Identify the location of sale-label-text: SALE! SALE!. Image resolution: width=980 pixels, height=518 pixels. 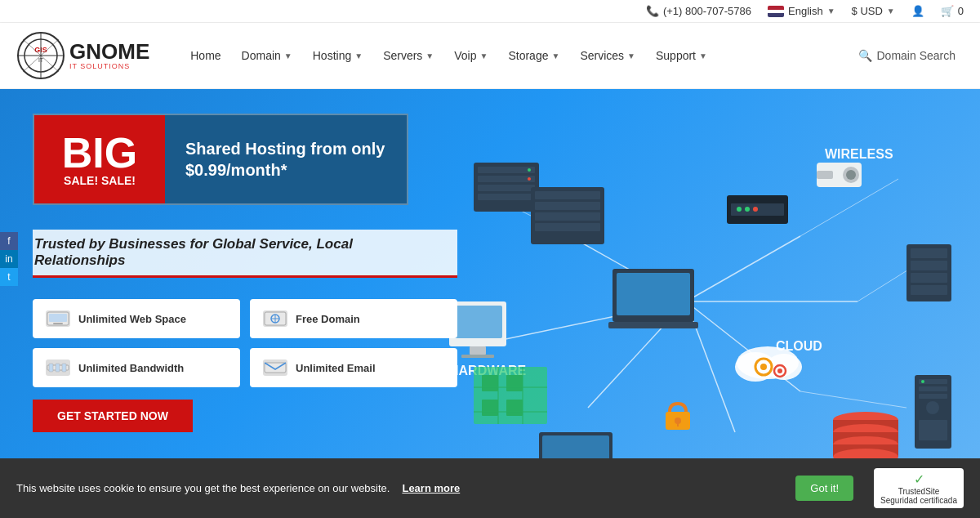
(100, 181).